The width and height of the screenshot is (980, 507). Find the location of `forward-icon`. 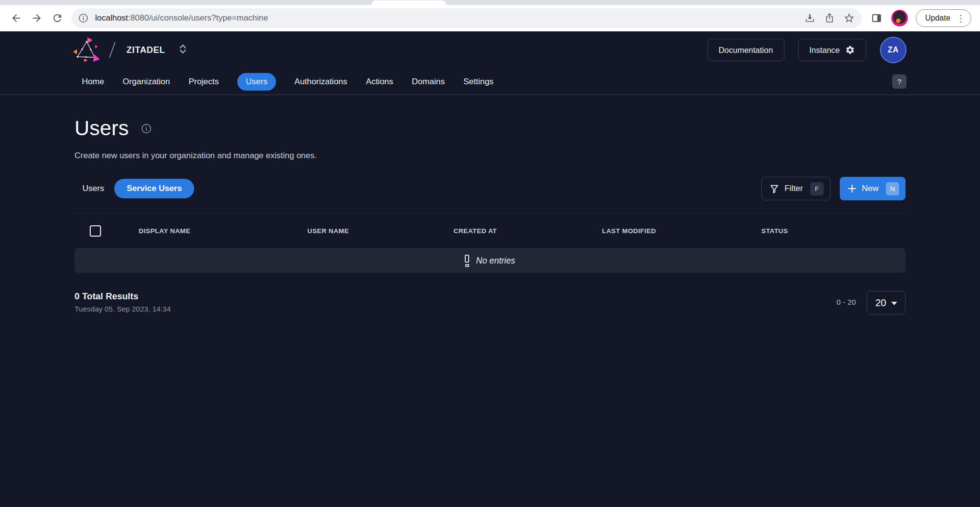

forward-icon is located at coordinates (37, 18).